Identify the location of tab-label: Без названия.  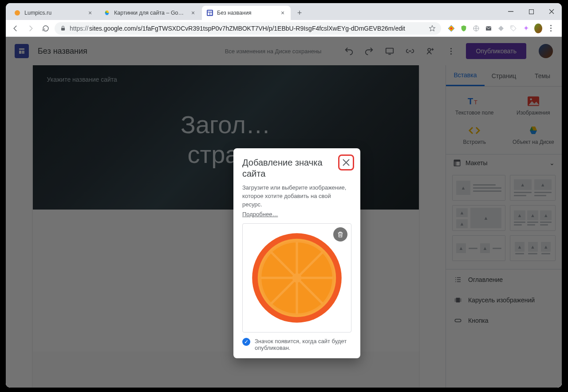
(246, 13).